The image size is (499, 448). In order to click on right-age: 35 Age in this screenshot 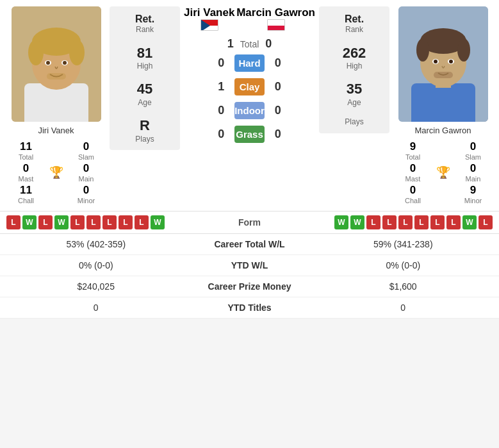, I will do `click(354, 94)`.